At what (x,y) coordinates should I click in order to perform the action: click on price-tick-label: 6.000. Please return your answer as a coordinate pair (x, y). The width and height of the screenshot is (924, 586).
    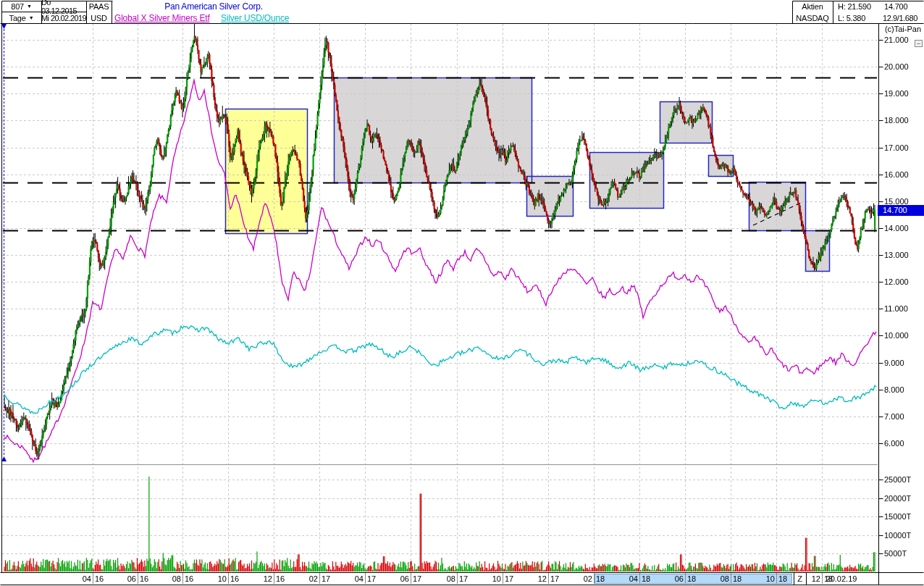
    Looking at the image, I should click on (894, 443).